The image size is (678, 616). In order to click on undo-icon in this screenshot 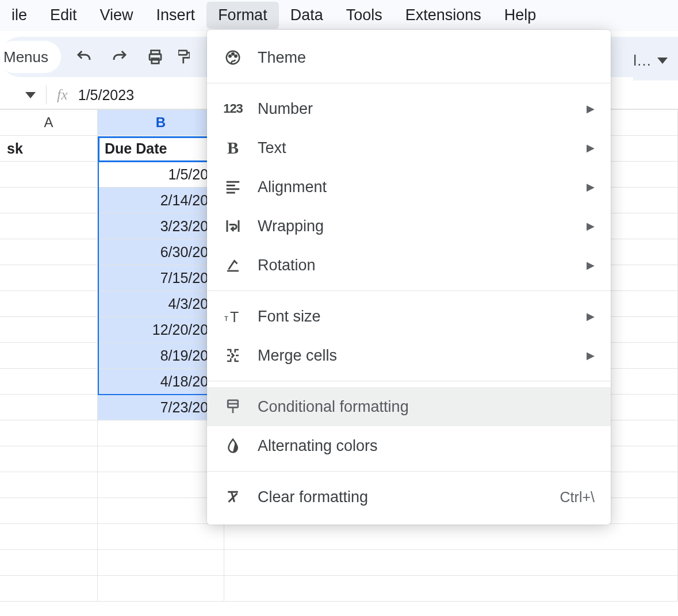, I will do `click(84, 57)`.